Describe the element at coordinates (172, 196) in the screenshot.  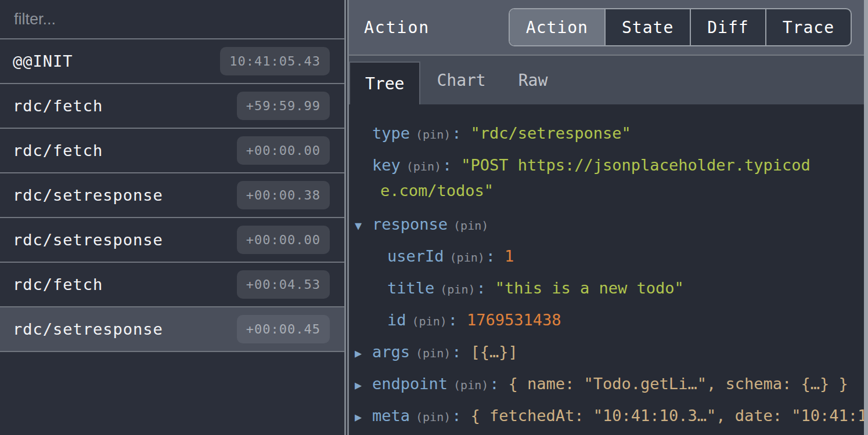
I see `action-row: rdc/setresponse +00:00.38` at that location.